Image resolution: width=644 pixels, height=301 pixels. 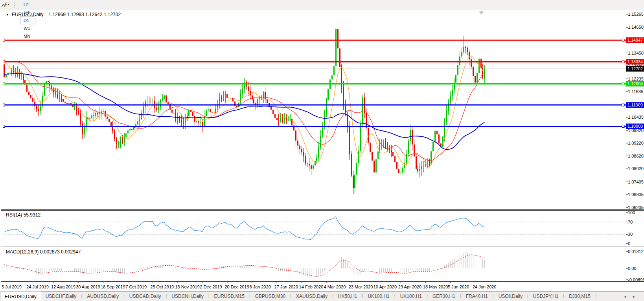 What do you see at coordinates (85, 15) in the screenshot?
I see `ohlc-values: 1.12969 1.12993 1.12642 1.12702` at bounding box center [85, 15].